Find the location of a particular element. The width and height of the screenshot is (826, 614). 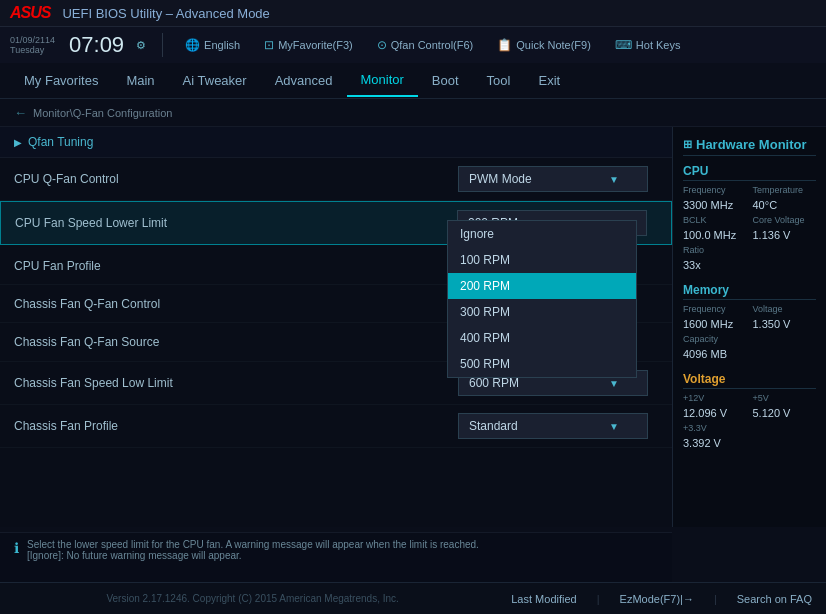

setting-label-cpu-qfan-control: CPU Q-Fan Control is located at coordinates (236, 179).